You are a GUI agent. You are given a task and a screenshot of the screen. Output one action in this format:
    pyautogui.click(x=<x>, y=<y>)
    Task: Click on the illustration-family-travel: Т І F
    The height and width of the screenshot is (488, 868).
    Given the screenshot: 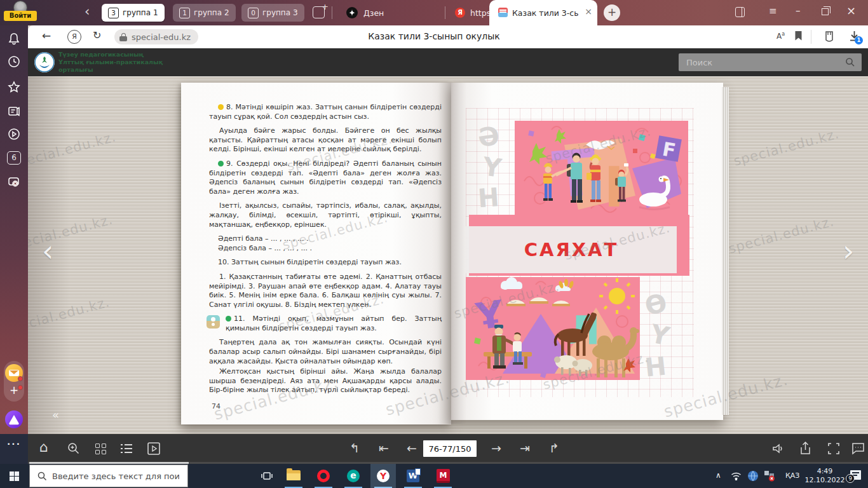 What is the action you would take?
    pyautogui.click(x=601, y=168)
    